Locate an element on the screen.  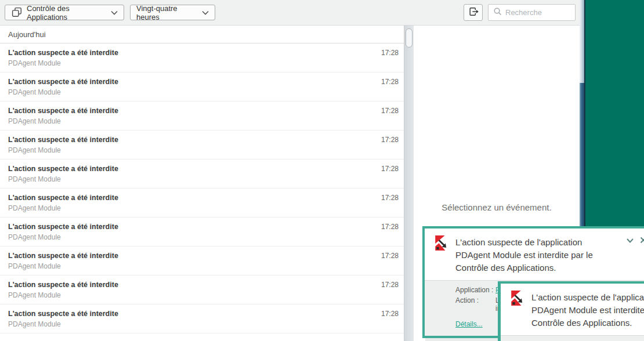
period-dropdown: Vingt-quatre heures is located at coordinates (173, 13).